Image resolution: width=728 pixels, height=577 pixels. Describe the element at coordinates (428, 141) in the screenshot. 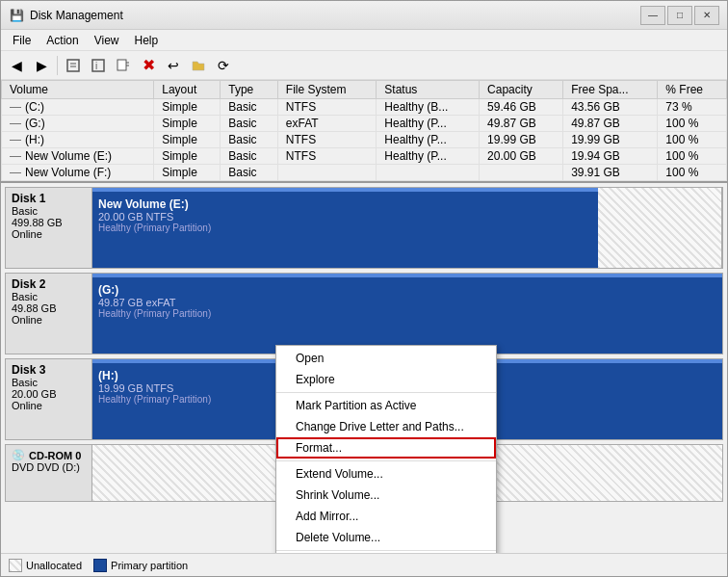

I see `table-cell: Healthy (P...` at that location.